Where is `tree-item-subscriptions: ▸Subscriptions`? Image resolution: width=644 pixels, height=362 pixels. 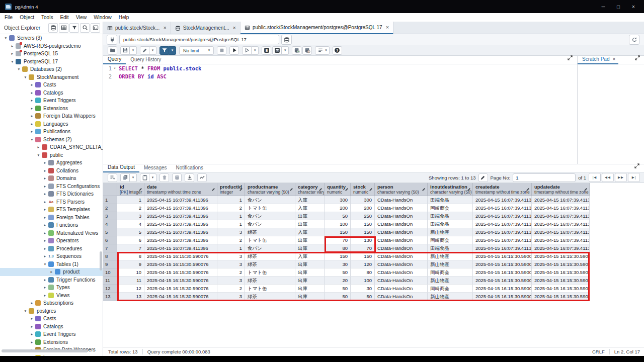
tree-item-subscriptions: ▸Subscriptions is located at coordinates (51, 303).